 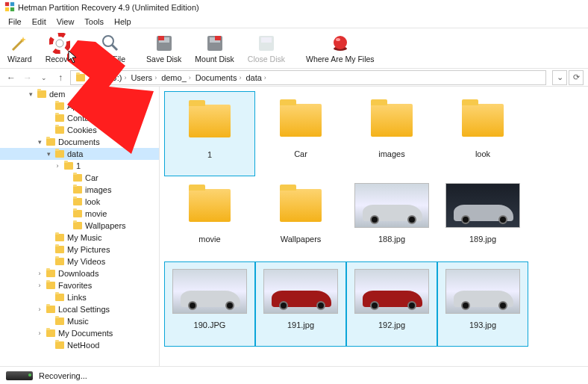 I want to click on find-file-button: Find File, so click(x=110, y=48).